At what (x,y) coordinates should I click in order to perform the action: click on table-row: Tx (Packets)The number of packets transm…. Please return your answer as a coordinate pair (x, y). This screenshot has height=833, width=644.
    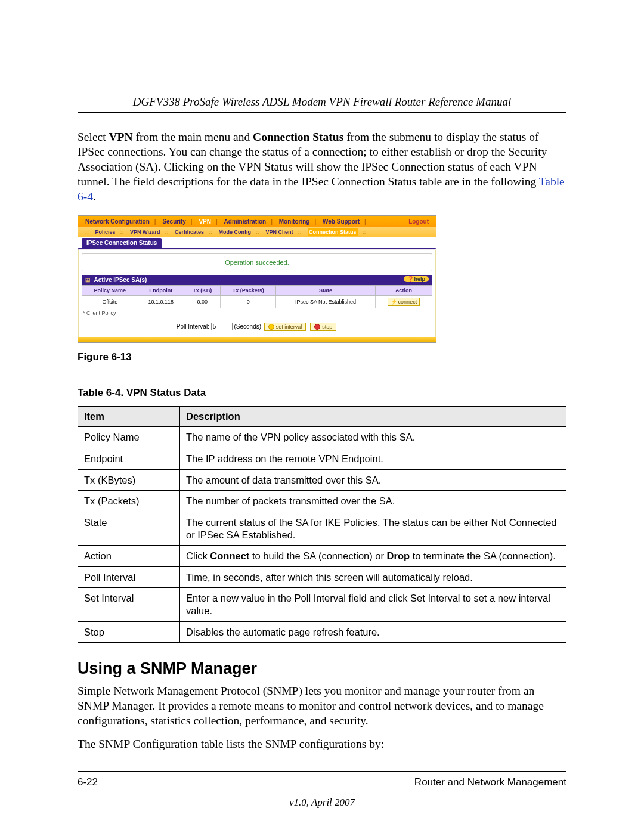
    Looking at the image, I should click on (322, 501).